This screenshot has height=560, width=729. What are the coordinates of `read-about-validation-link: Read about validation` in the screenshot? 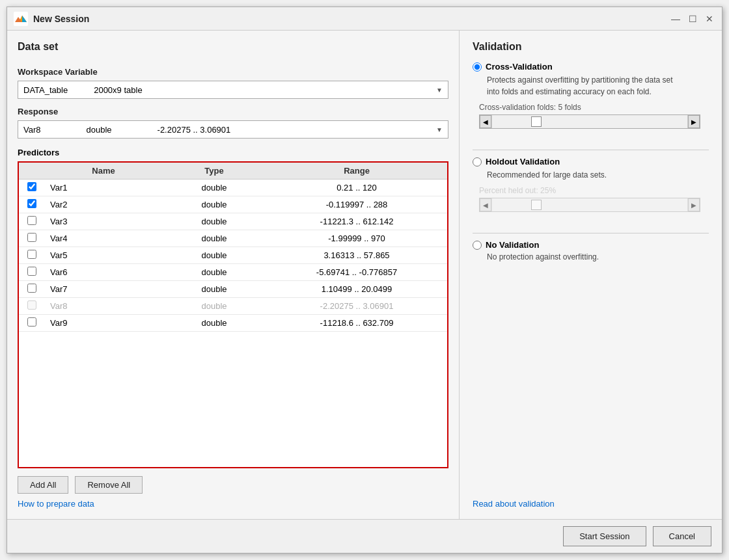 It's located at (591, 503).